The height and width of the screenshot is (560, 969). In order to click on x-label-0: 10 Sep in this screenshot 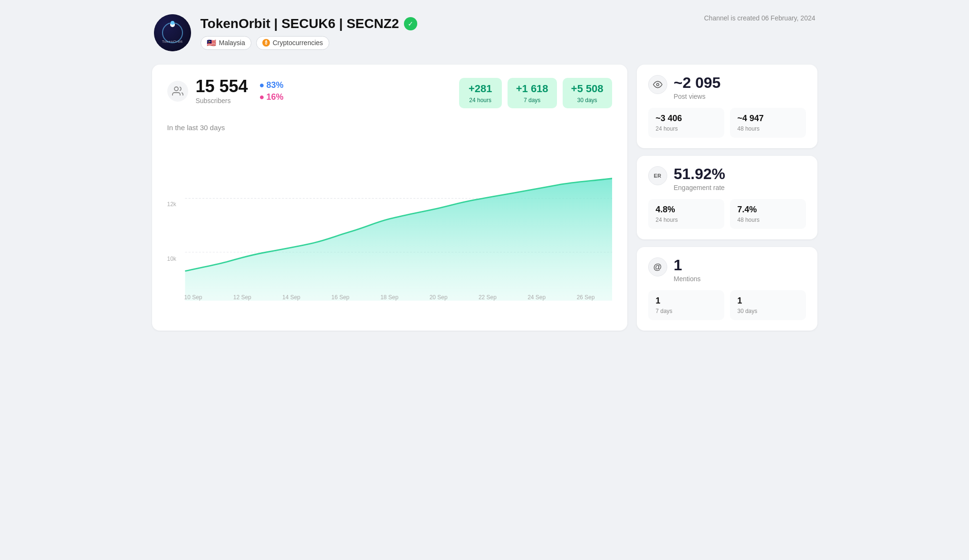, I will do `click(193, 297)`.